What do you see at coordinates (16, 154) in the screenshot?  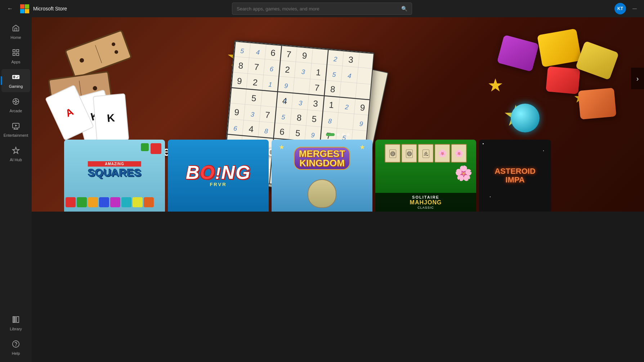 I see `sidebar-item-aihub: AI Hub` at bounding box center [16, 154].